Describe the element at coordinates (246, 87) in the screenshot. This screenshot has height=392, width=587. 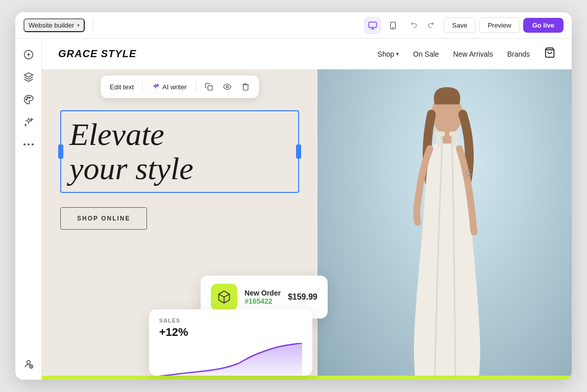
I see `delete-icon-button` at that location.